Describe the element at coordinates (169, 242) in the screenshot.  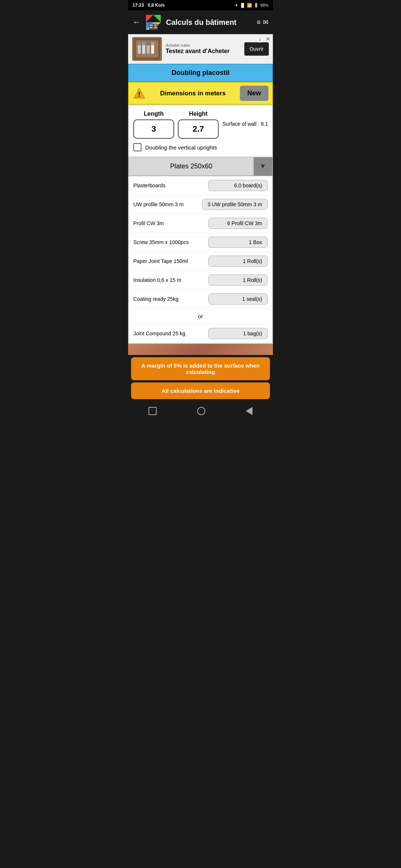
I see `result-label-screw: Screw 35mm x 1000pcs` at that location.